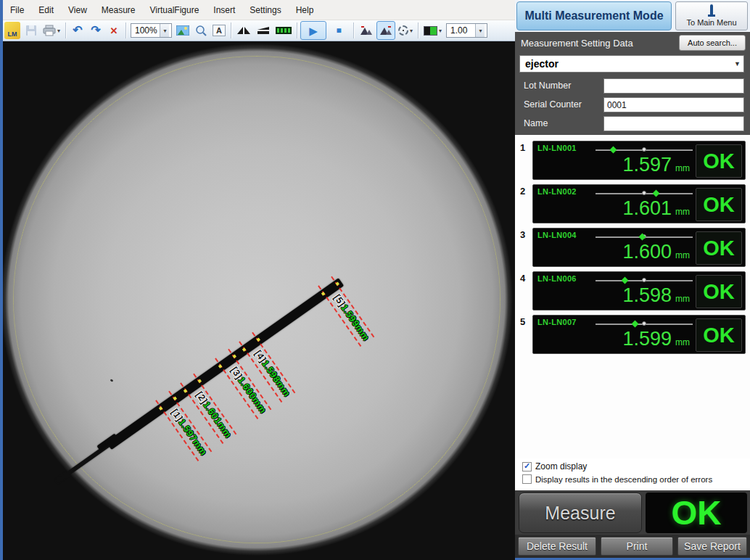 This screenshot has height=560, width=750. I want to click on run-measurement-button: ▶, so click(313, 30).